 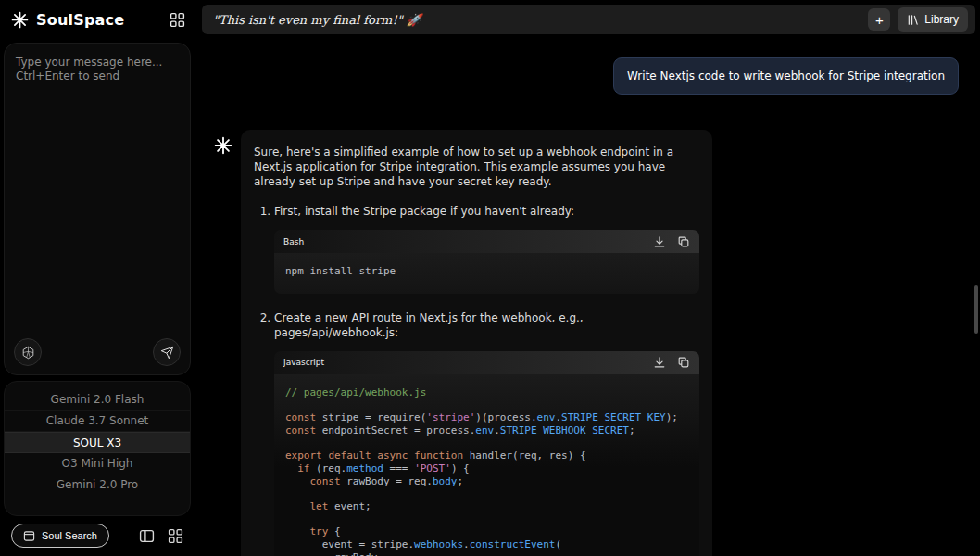 I want to click on assistant-intro-text: Sure, here's a simplified example of how…, so click(x=476, y=167).